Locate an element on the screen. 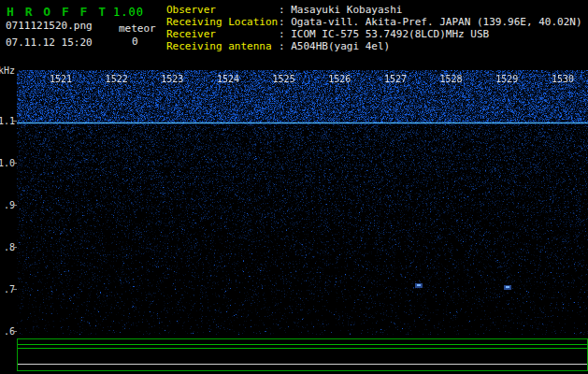 This screenshot has height=374, width=588. info-label: Receiving antenna is located at coordinates (222, 47).